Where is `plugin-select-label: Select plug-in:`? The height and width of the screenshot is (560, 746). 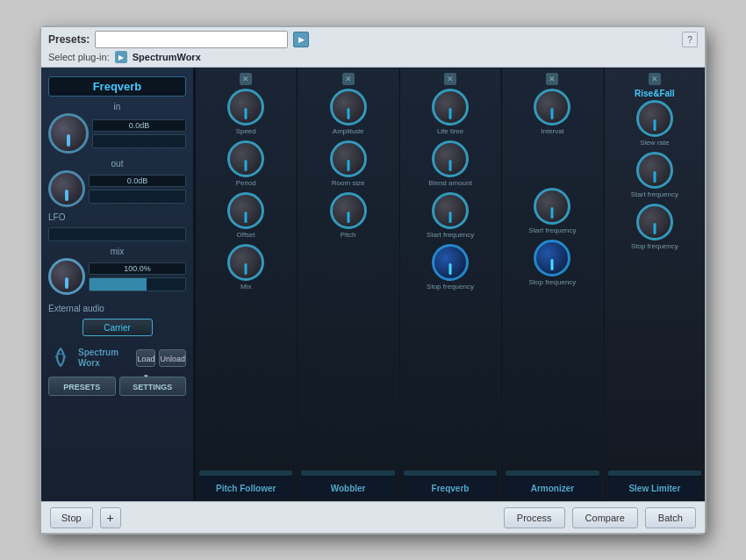 plugin-select-label: Select plug-in: is located at coordinates (79, 57).